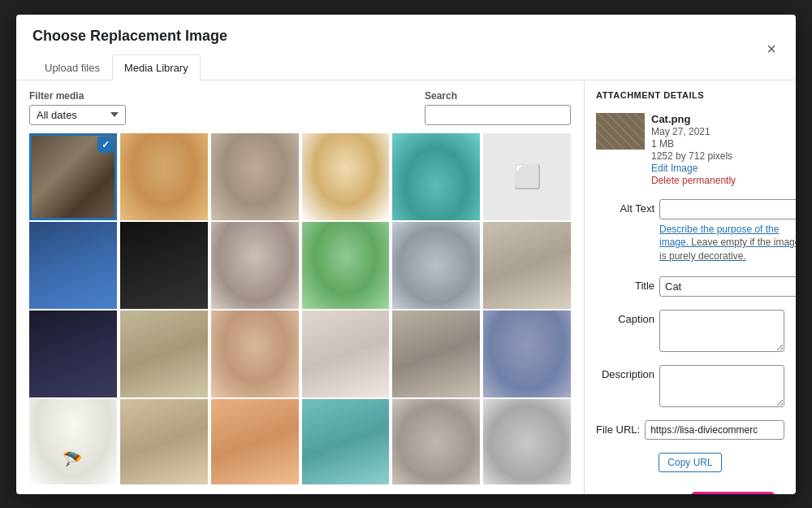  I want to click on placeholder-icon: ⬜, so click(528, 177).